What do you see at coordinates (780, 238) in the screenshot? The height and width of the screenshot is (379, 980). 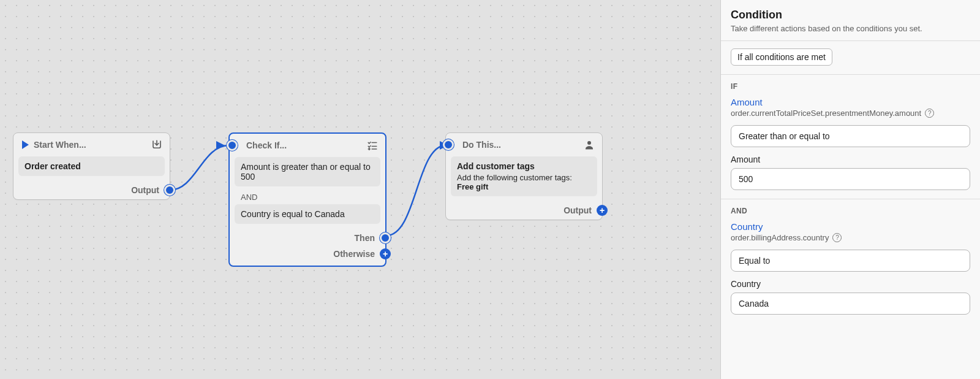 I see `field2-path: order.billingAddress.country` at bounding box center [780, 238].